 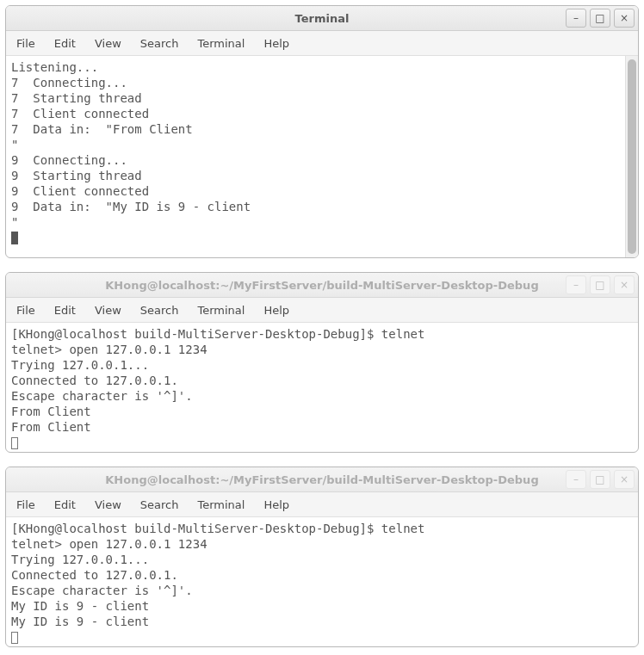 I want to click on terminal-line: 7 Data in: "From Client, so click(x=102, y=129).